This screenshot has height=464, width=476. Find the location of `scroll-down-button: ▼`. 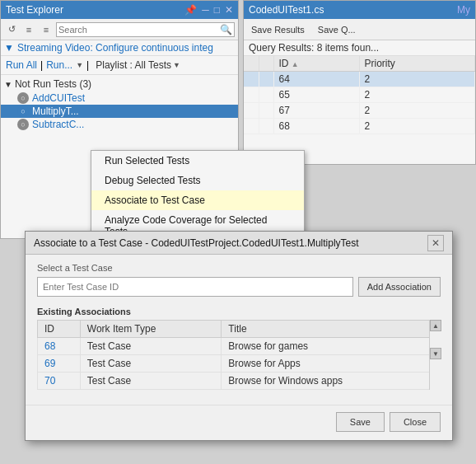

scroll-down-button: ▼ is located at coordinates (436, 354).